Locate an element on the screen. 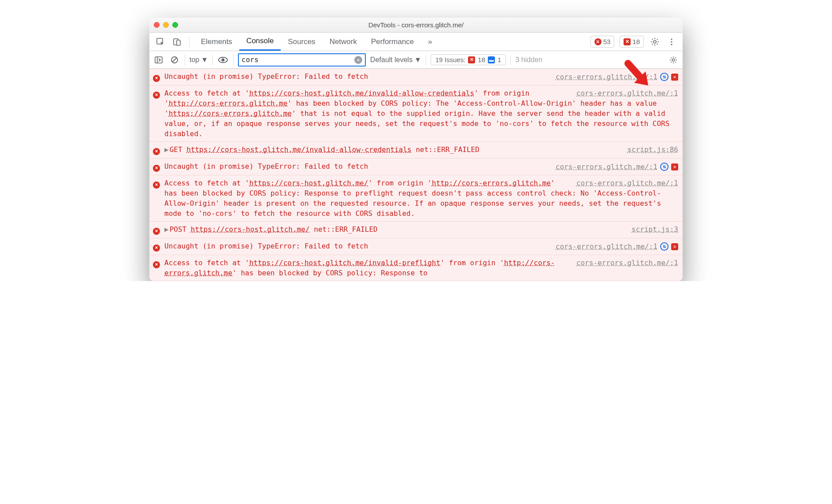  http-method: POST is located at coordinates (178, 229).